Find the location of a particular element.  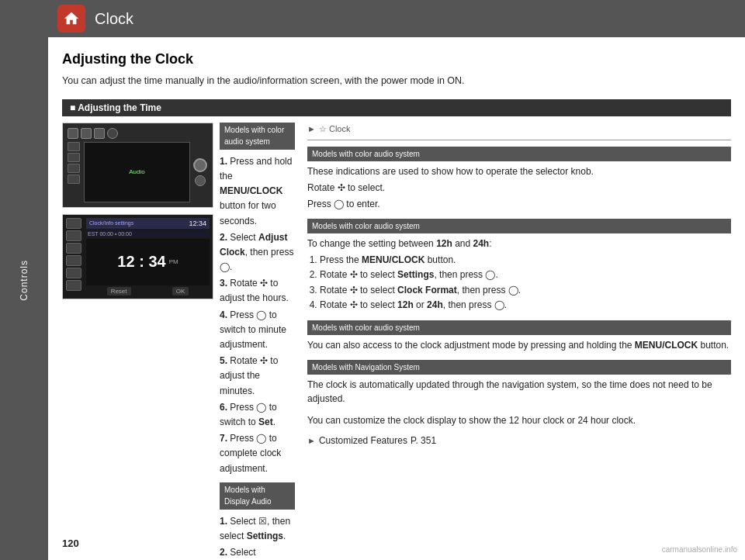

step-3: 3. Rotate ✣ to adjust the hours. is located at coordinates (258, 291).